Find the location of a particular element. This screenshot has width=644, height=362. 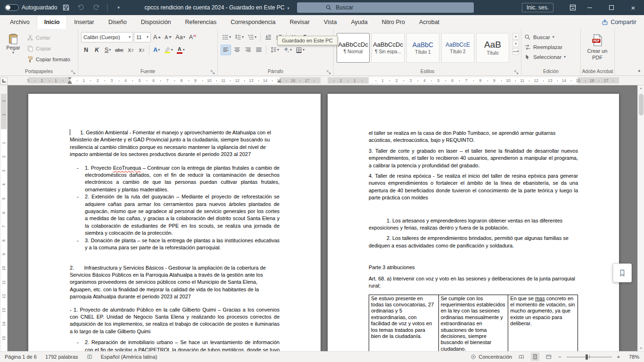

line-spacing-button: ▾ is located at coordinates (274, 50).